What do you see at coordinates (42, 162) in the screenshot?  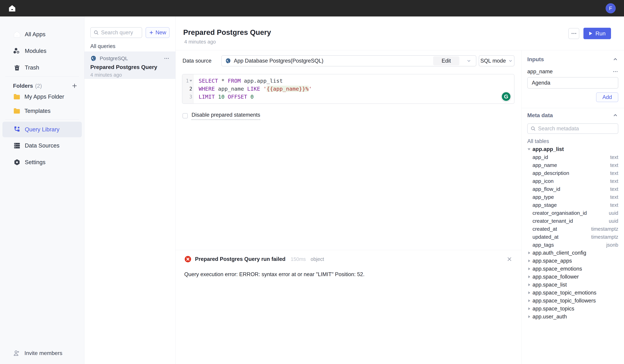 I see `sidebar-item-settings: Settings` at bounding box center [42, 162].